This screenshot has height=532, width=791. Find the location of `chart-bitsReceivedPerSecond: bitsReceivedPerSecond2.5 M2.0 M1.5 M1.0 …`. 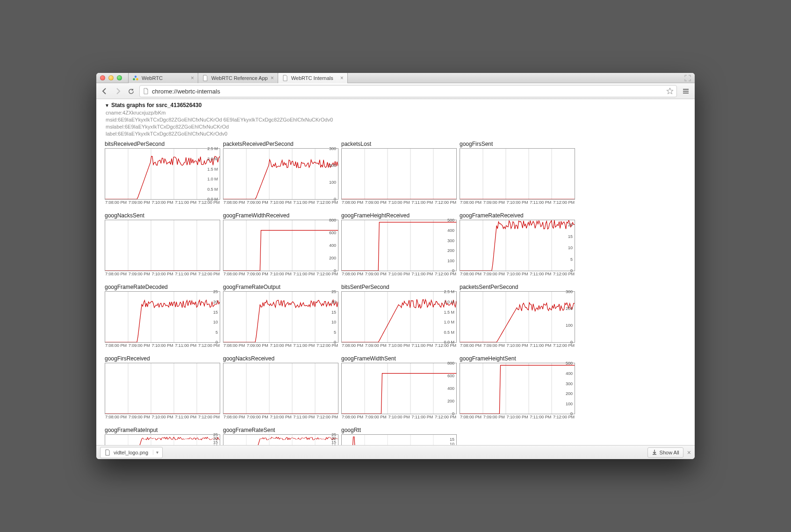

chart-bitsReceivedPerSecond: bitsReceivedPerSecond2.5 M2.0 M1.5 M1.0 … is located at coordinates (163, 173).